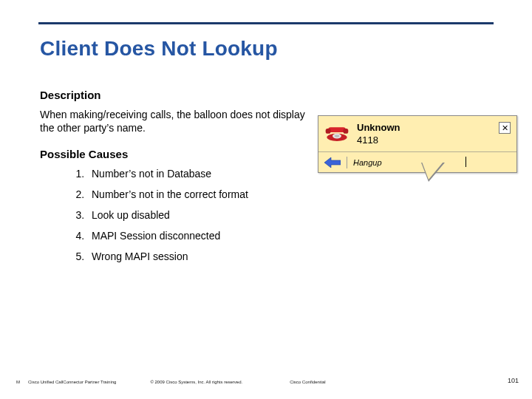 The image size is (532, 399). What do you see at coordinates (417, 144) in the screenshot?
I see `call-balloon: Unknown 4118 ✕ Hangup` at bounding box center [417, 144].